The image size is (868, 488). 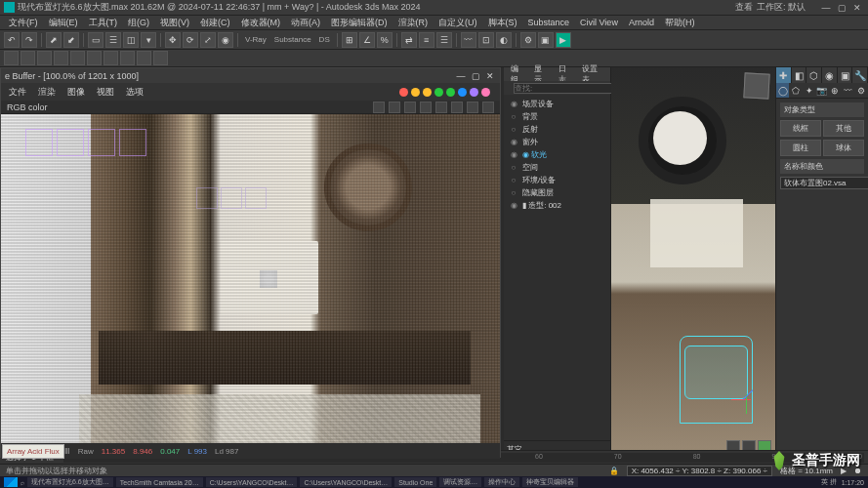 I want to click on fb-maximize-button: ▢, so click(x=475, y=76).